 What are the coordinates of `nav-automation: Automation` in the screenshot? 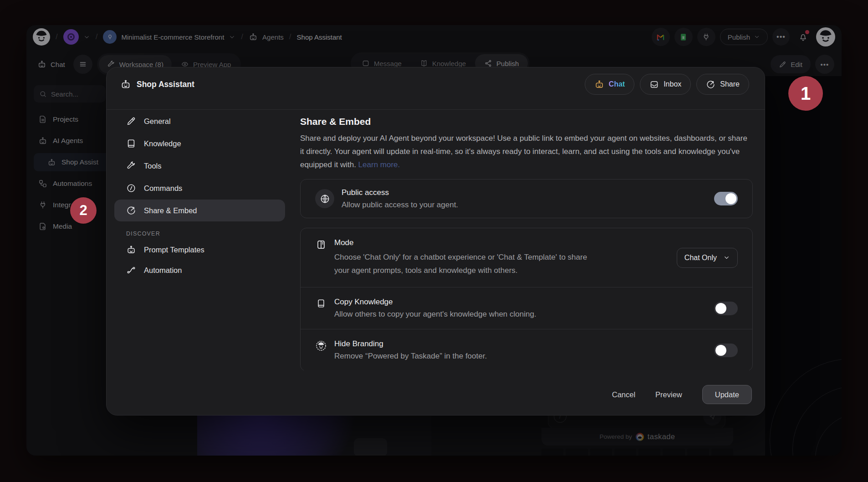 It's located at (199, 270).